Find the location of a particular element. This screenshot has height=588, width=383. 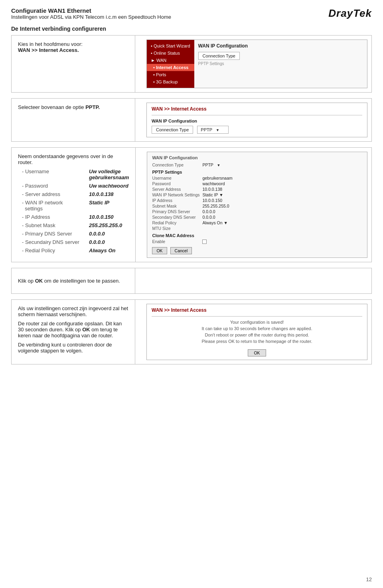

sf-ip-row: IP Address 10.0.0.150 is located at coordinates (257, 200).